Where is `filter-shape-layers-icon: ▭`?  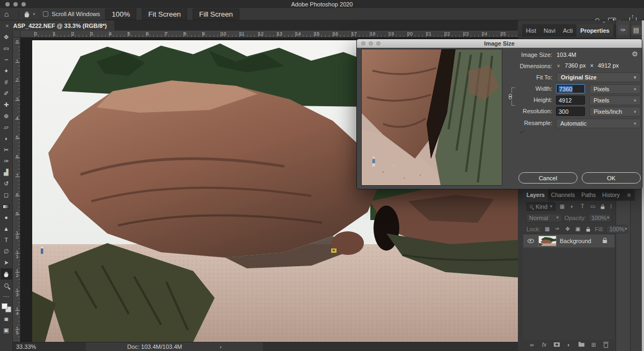 filter-shape-layers-icon: ▭ is located at coordinates (592, 206).